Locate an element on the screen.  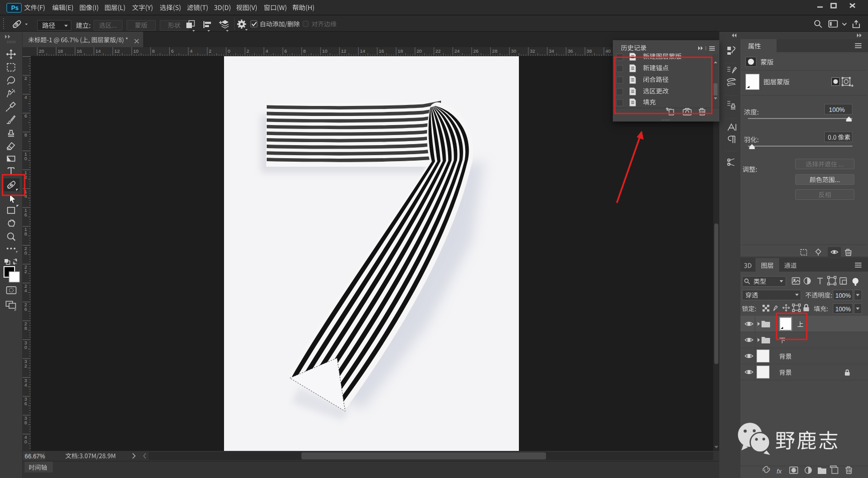
svg-text: 32 is located at coordinates (532, 51).